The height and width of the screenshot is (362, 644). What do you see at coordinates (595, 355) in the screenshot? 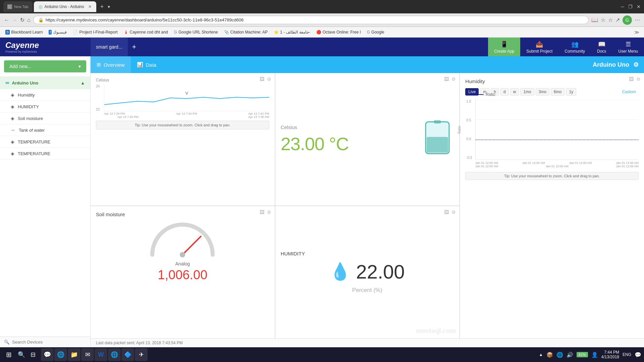
I see `taskbar-people-icon: 👤` at bounding box center [595, 355].